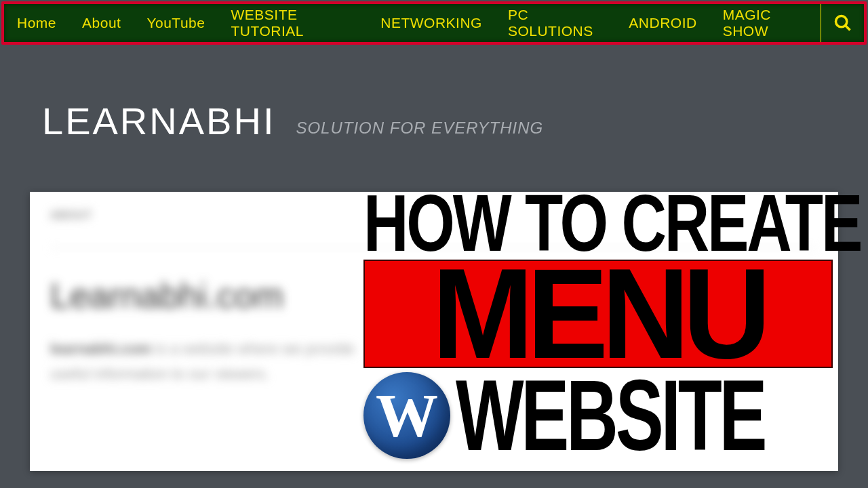 Image resolution: width=868 pixels, height=488 pixels. What do you see at coordinates (159, 121) in the screenshot?
I see `site-title: LEARNABHI` at bounding box center [159, 121].